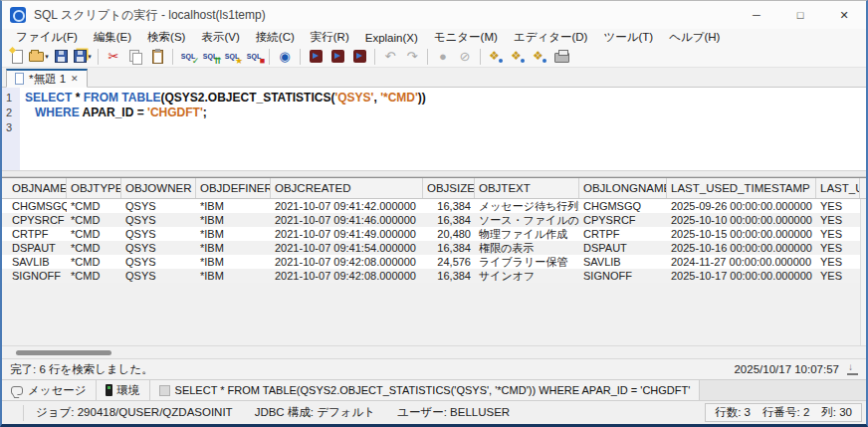 This screenshot has height=427, width=868. Describe the element at coordinates (123, 390) in the screenshot. I see `tab-environment: 環境` at that location.